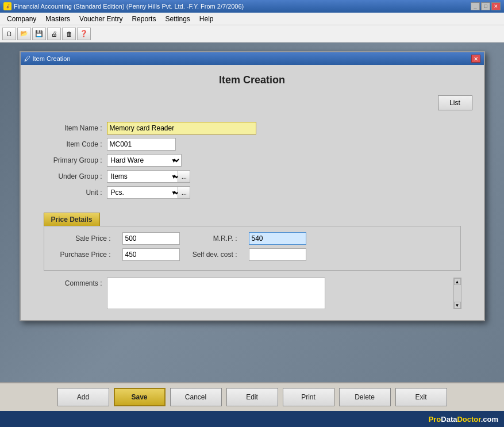 The height and width of the screenshot is (427, 504). Describe the element at coordinates (129, 6) in the screenshot. I see `app-title: Financial Accounting (Standard Edition) …` at that location.